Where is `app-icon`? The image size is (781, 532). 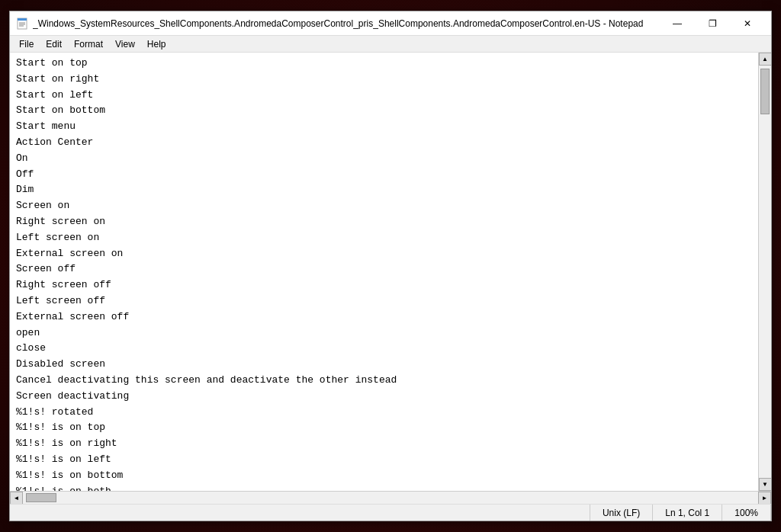
app-icon is located at coordinates (22, 24).